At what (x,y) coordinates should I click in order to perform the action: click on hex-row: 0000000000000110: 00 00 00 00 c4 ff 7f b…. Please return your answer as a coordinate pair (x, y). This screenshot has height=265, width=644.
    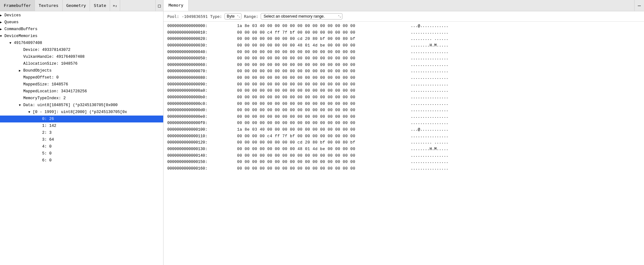
    Looking at the image, I should click on (404, 136).